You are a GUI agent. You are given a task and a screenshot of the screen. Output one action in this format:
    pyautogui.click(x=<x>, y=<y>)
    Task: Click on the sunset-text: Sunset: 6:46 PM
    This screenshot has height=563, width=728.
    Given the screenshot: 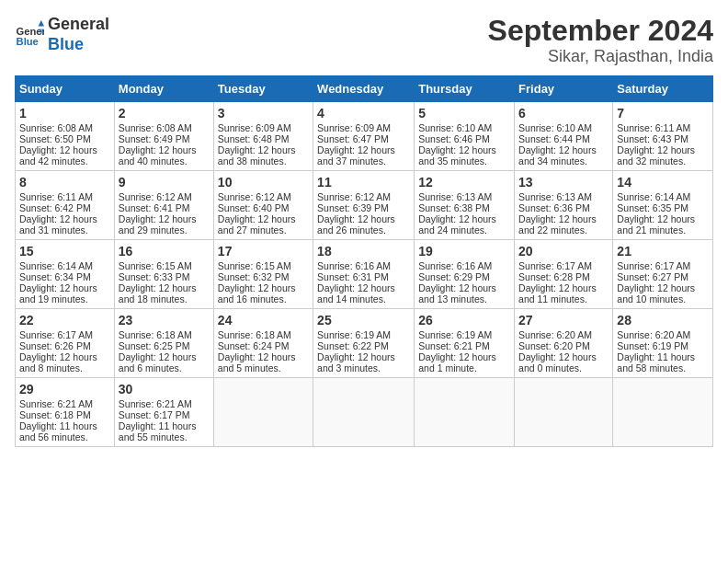 What is the action you would take?
    pyautogui.click(x=454, y=139)
    